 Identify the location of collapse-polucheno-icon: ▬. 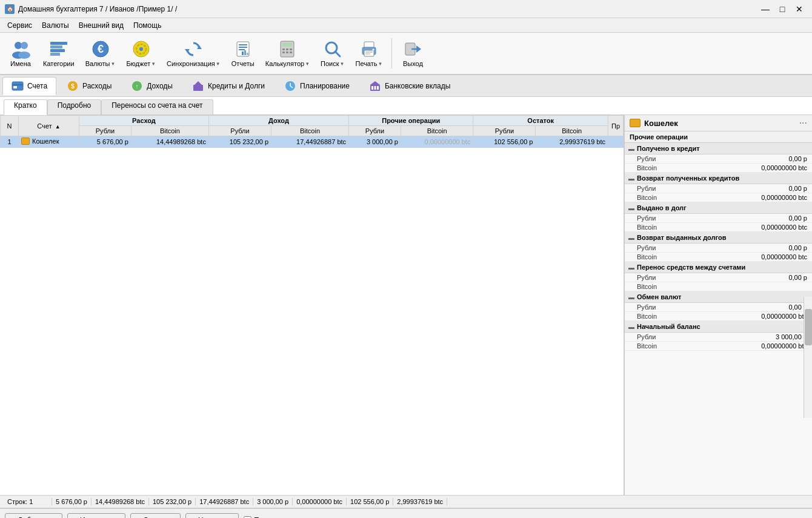
(631, 149).